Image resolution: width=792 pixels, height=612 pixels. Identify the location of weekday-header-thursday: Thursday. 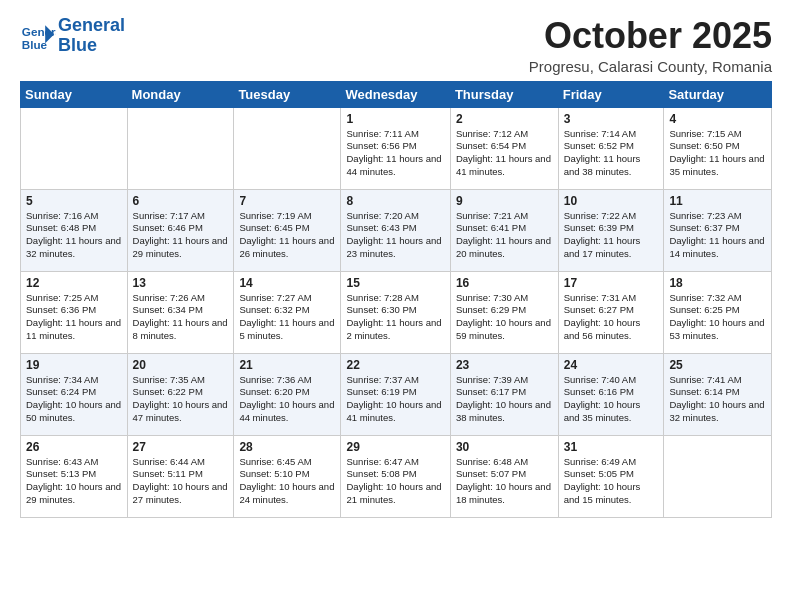
(504, 94).